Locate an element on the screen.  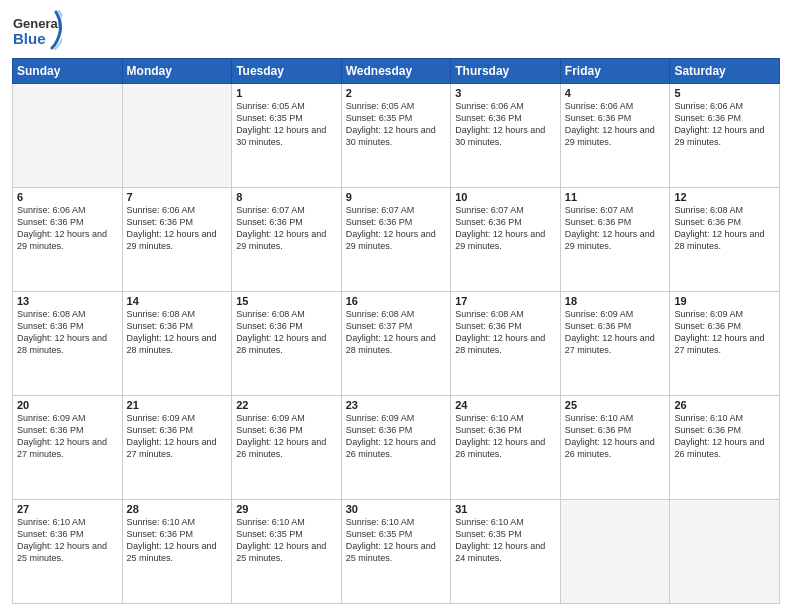
calendar-cell: 23Sunrise: 6:09 AM Sunset: 6:36 PM Dayli… is located at coordinates (396, 448).